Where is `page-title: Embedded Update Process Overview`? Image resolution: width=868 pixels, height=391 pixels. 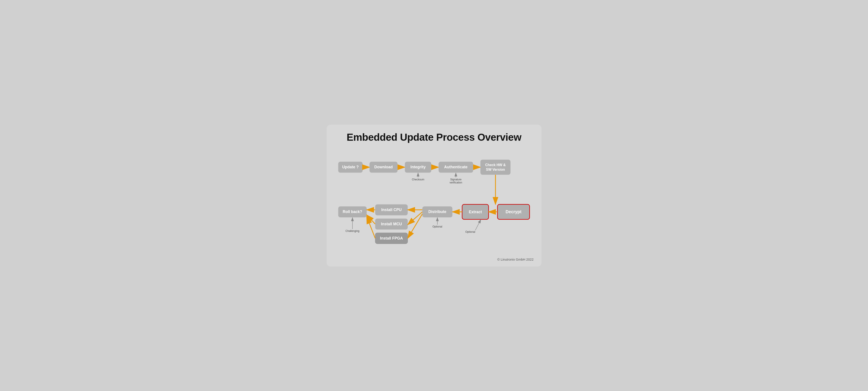
page-title: Embedded Update Process Overview is located at coordinates (434, 137).